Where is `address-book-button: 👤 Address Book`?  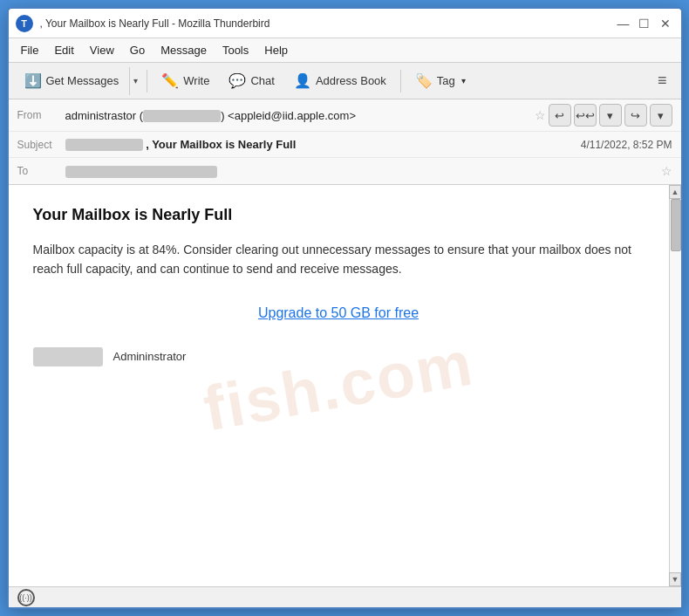
address-book-button: 👤 Address Book is located at coordinates (340, 81).